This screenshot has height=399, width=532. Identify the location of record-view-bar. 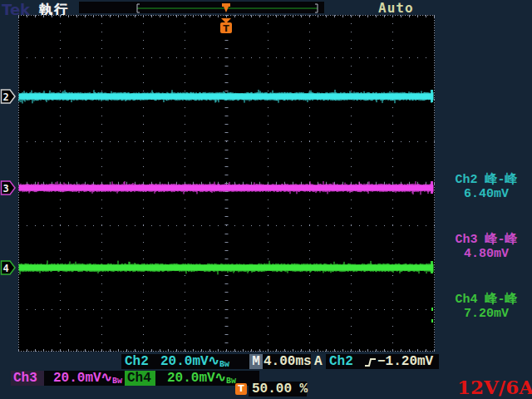
(201, 7).